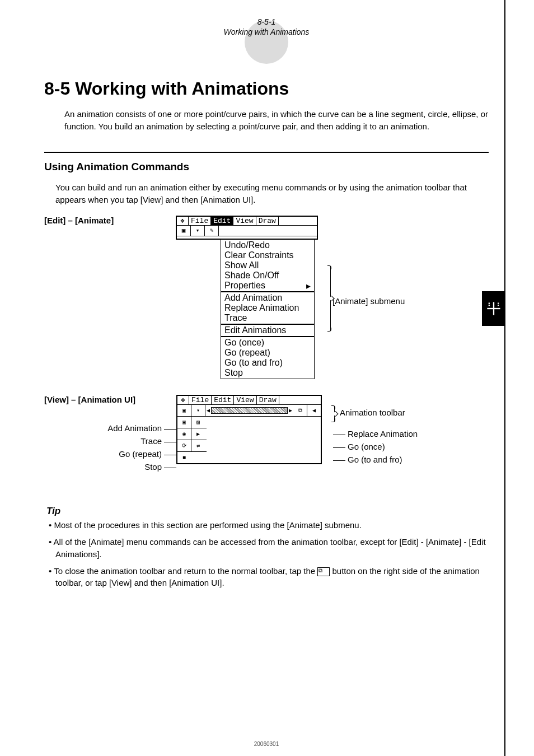 This screenshot has height=756, width=534. Describe the element at coordinates (249, 411) in the screenshot. I see `animation-toolbar: ▣ ▾ ◀▶ ⧉ ◀` at that location.